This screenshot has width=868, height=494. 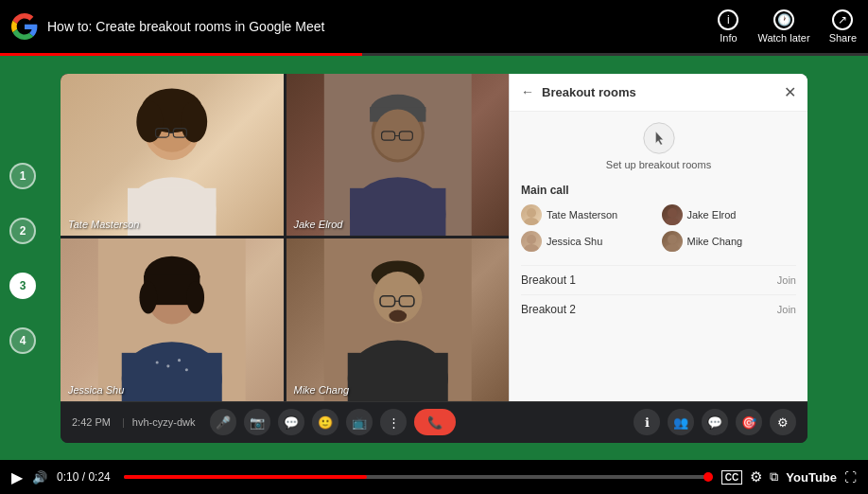 I want to click on google-logo-icon, so click(x=25, y=26).